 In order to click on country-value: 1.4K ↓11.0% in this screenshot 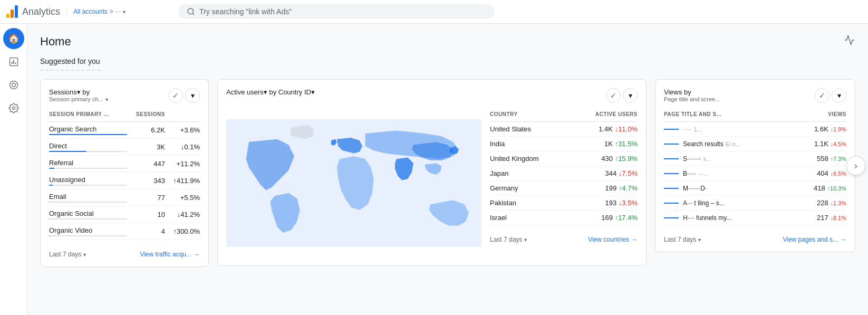, I will do `click(603, 129)`.